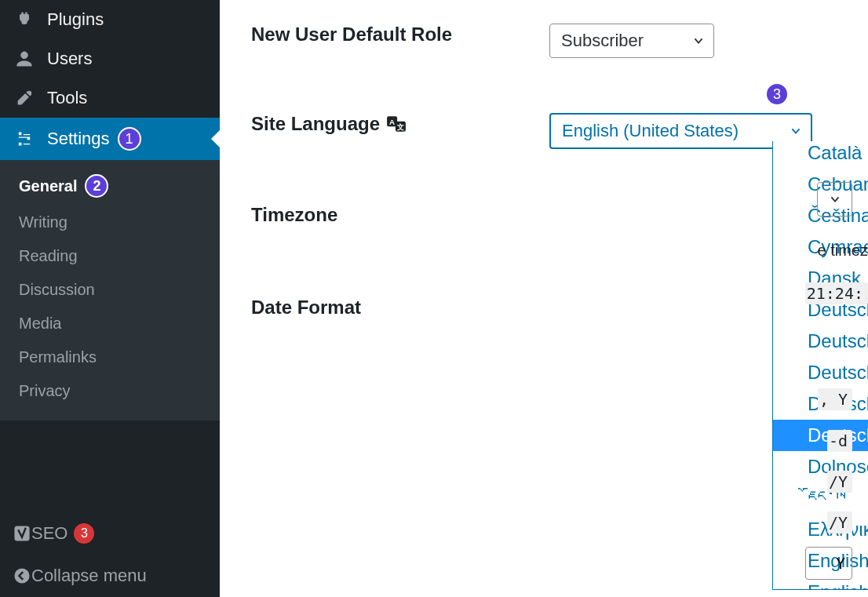  Describe the element at coordinates (49, 533) in the screenshot. I see `menu-label: SEO` at that location.